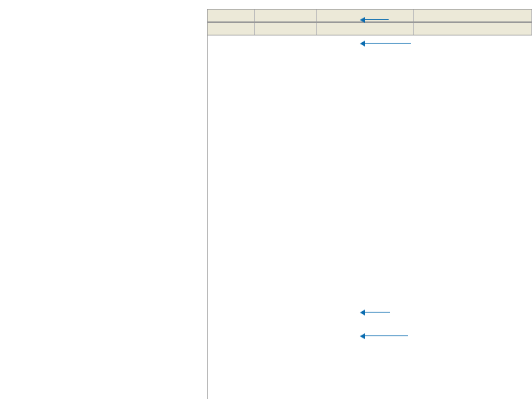  Describe the element at coordinates (266, 4) in the screenshot. I see `page-title` at that location.